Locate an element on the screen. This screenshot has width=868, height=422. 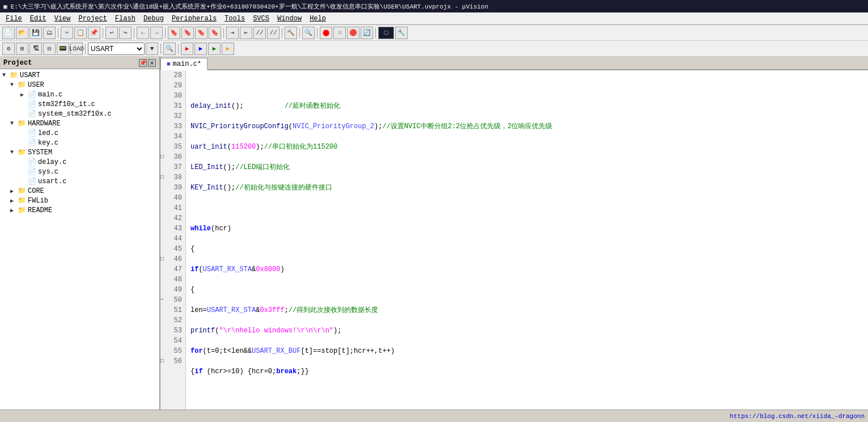
toggle-user: ▼ is located at coordinates (13, 85).